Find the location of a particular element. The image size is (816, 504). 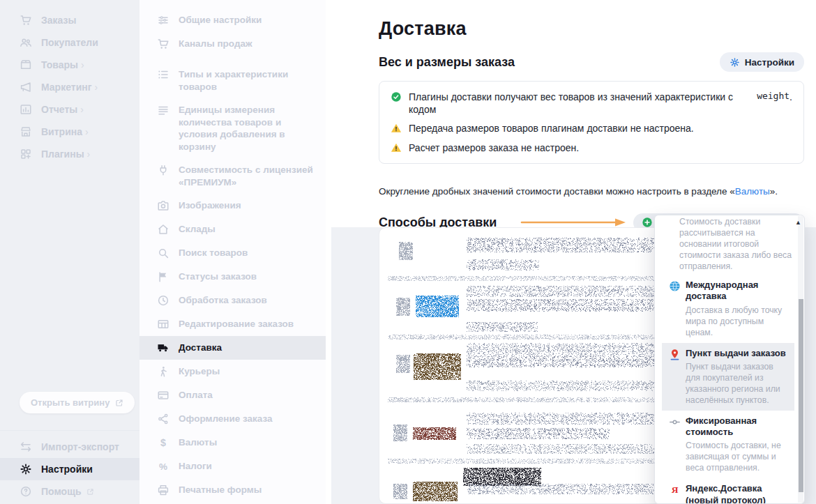

settings-menu-item-images: Изображения is located at coordinates (233, 206).